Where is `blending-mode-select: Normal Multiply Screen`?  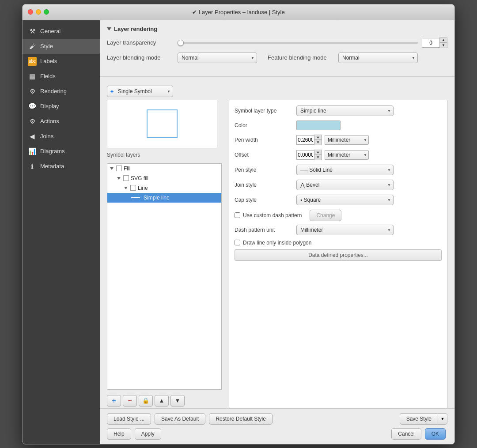 blending-mode-select: Normal Multiply Screen is located at coordinates (217, 58).